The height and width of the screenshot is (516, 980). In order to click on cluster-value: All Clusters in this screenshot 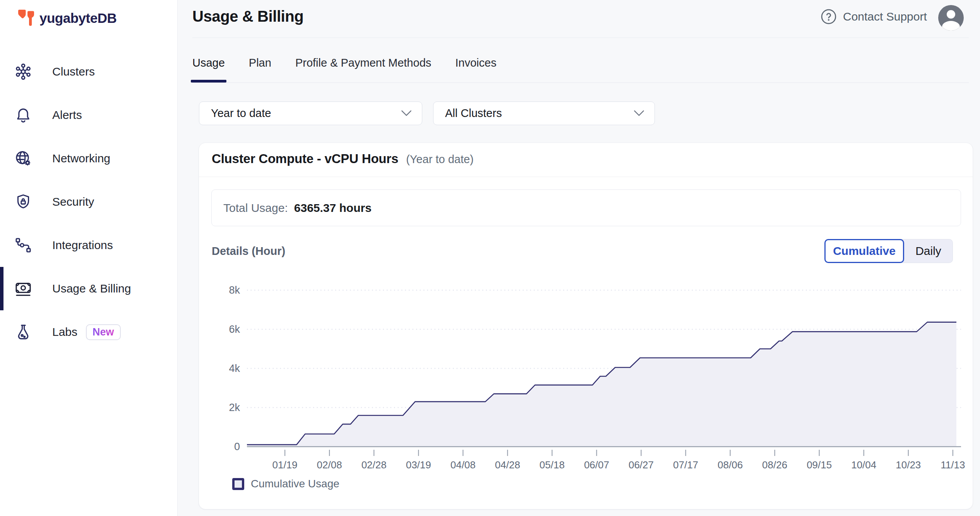, I will do `click(474, 113)`.